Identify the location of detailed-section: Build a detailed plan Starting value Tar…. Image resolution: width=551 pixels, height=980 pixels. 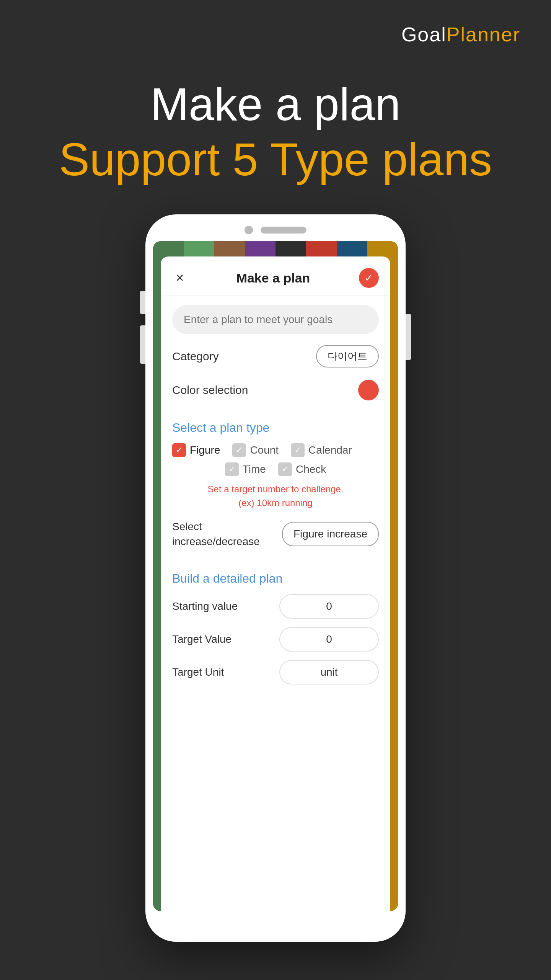
(276, 624).